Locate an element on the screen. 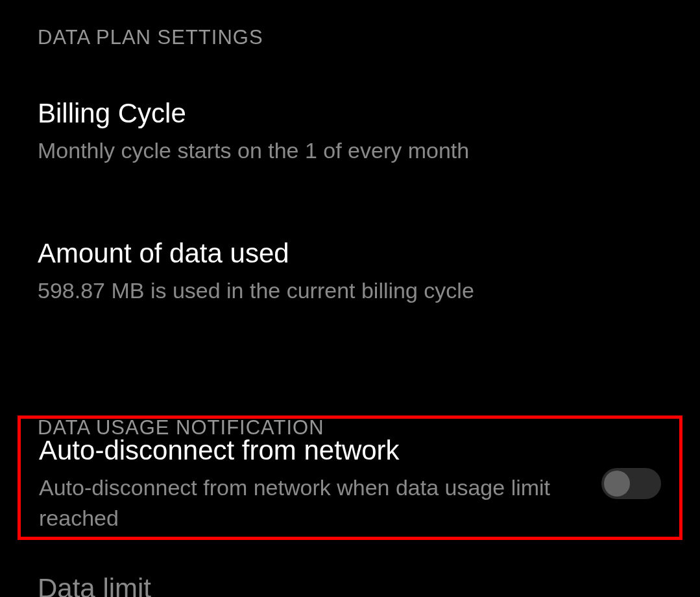 The width and height of the screenshot is (700, 597). billing-cycle-title: Billing Cycle is located at coordinates (350, 114).